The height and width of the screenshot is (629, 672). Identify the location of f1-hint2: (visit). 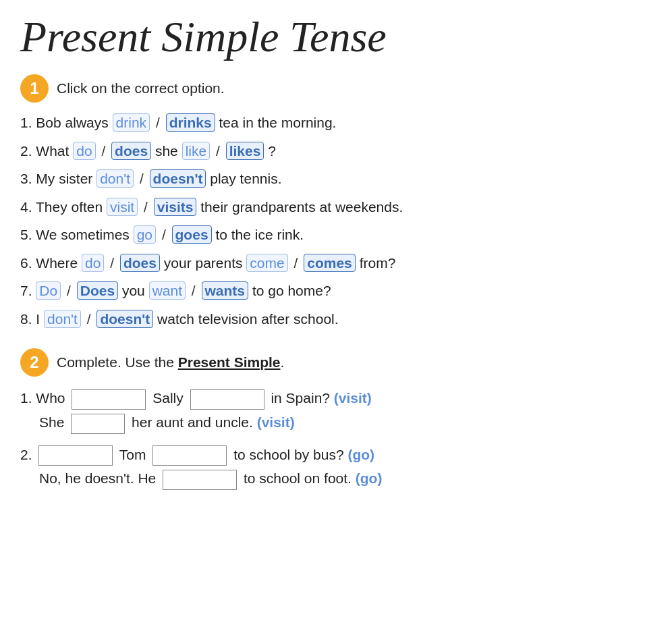
(276, 422).